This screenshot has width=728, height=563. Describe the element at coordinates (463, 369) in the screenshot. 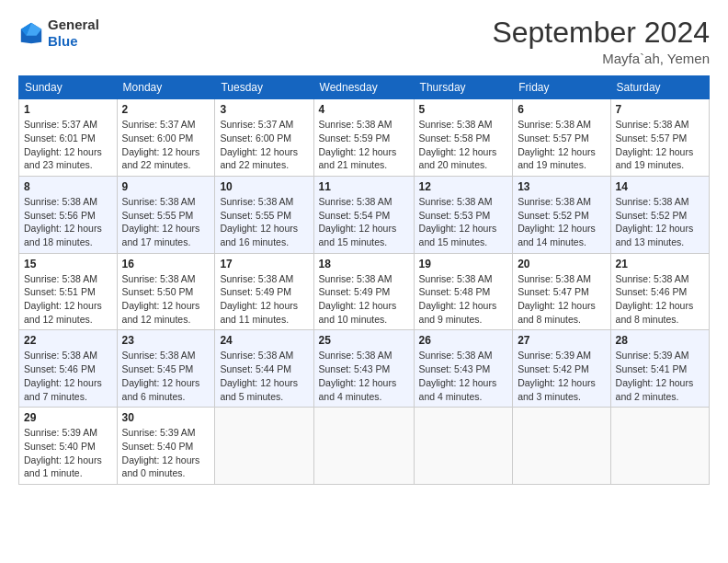

I see `calendar-cell: 26 Sunrise: 5:38 AMSunset: 5:43 PMDaylig…` at that location.